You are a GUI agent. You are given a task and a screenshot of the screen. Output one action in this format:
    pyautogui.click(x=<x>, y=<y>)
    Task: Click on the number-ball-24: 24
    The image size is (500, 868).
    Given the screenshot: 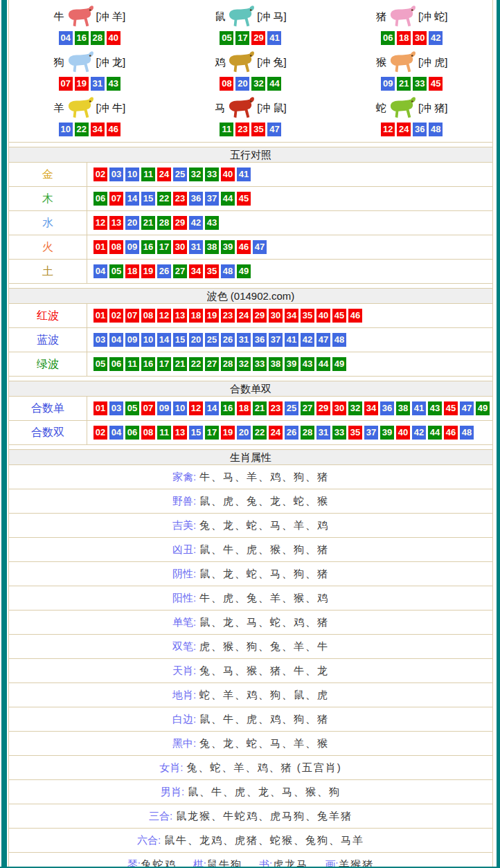 What is the action you would take?
    pyautogui.click(x=244, y=316)
    